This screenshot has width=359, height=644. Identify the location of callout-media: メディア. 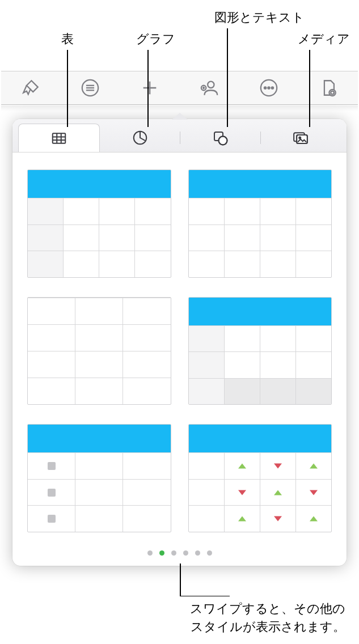
(324, 39).